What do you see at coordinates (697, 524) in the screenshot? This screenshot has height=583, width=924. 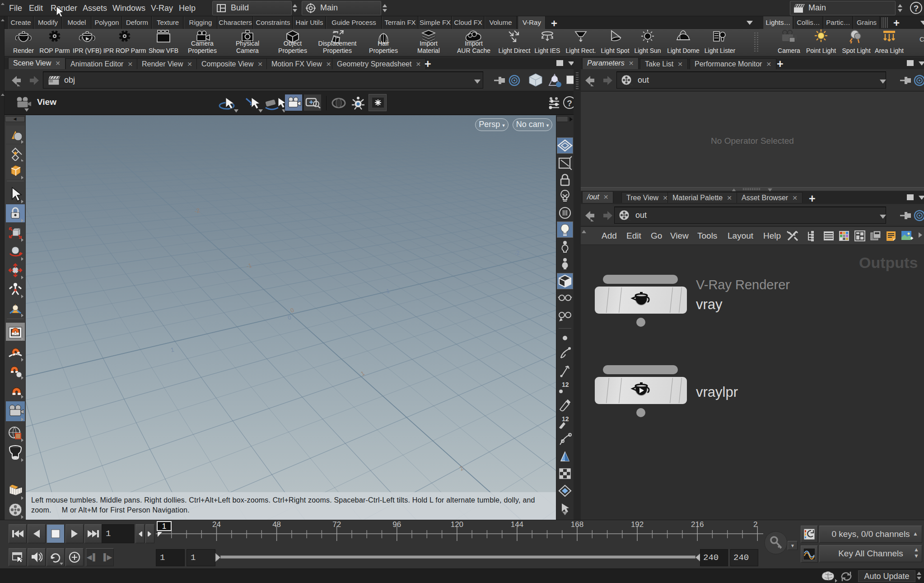 I see `svg-text: 216` at bounding box center [697, 524].